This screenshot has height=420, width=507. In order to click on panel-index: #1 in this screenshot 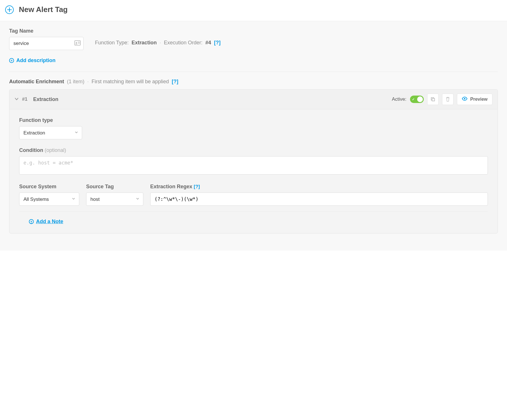, I will do `click(25, 99)`.